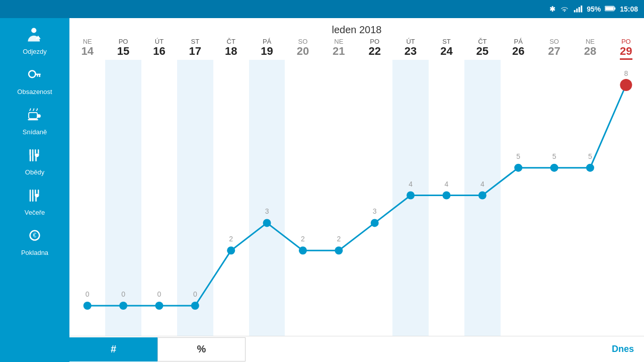 The image size is (644, 362). What do you see at coordinates (518, 49) in the screenshot?
I see `day-col-26: PÁ26` at bounding box center [518, 49].